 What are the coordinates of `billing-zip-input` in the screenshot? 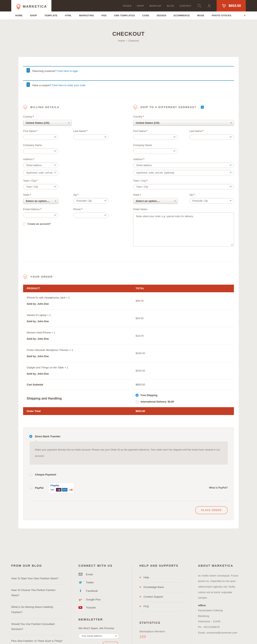 It's located at (91, 201).